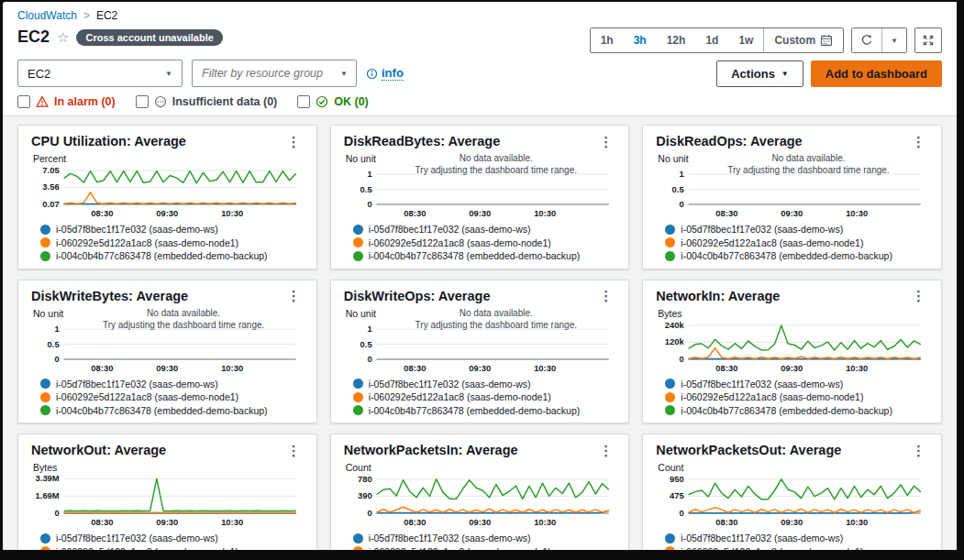 The image size is (964, 560). What do you see at coordinates (53, 343) in the screenshot?
I see `y-tick-label: 0.5` at bounding box center [53, 343].